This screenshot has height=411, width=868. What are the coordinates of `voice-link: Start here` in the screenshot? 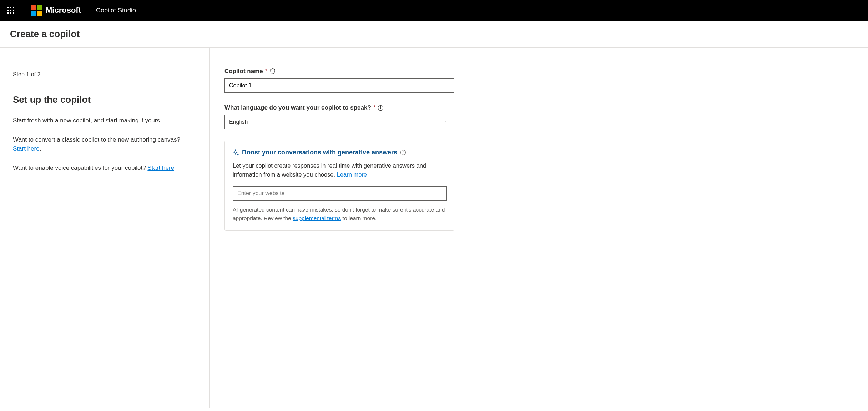 It's located at (161, 168).